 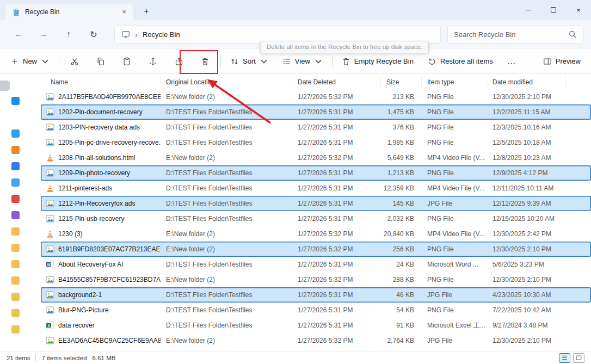 What do you see at coordinates (454, 82) in the screenshot?
I see `column-header-item-type: Item type` at bounding box center [454, 82].